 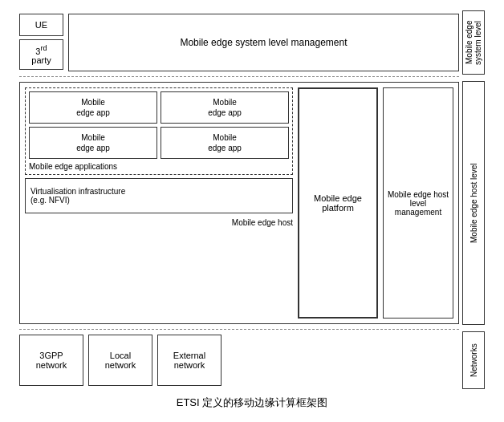 I want to click on app-box-2: Mobileedge app, so click(x=225, y=108).